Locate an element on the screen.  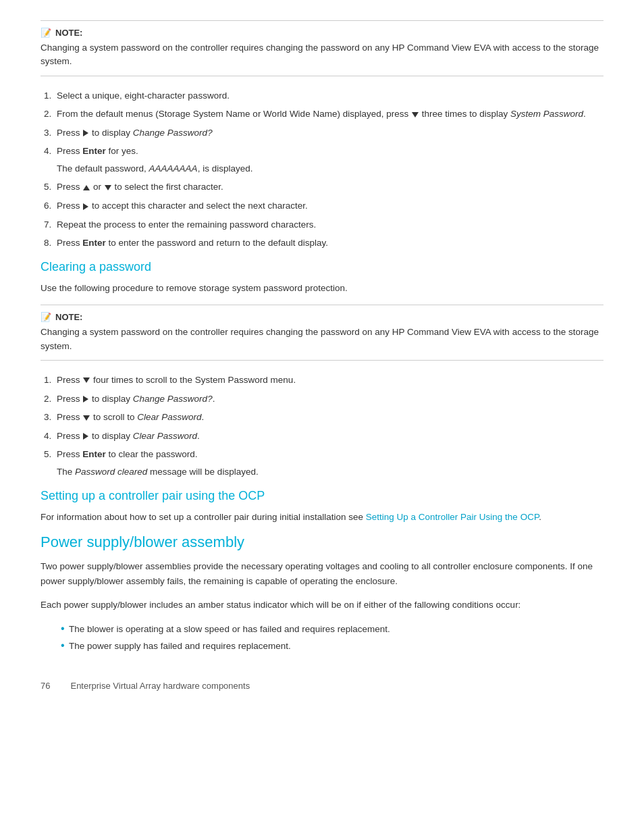
power-supply-heading: Power supply/blower assembly is located at coordinates (322, 542).